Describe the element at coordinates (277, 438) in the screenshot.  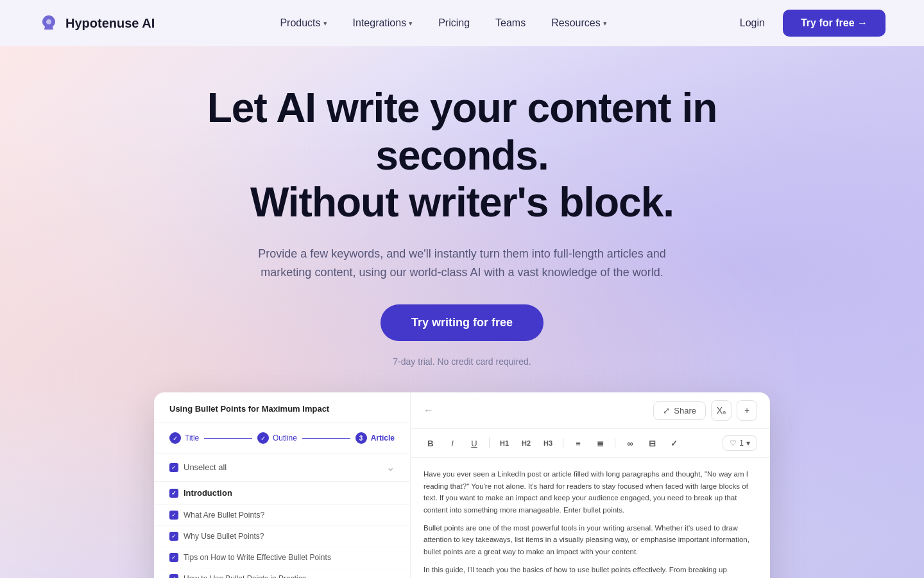
I see `step-outline: ✓ Outline` at that location.